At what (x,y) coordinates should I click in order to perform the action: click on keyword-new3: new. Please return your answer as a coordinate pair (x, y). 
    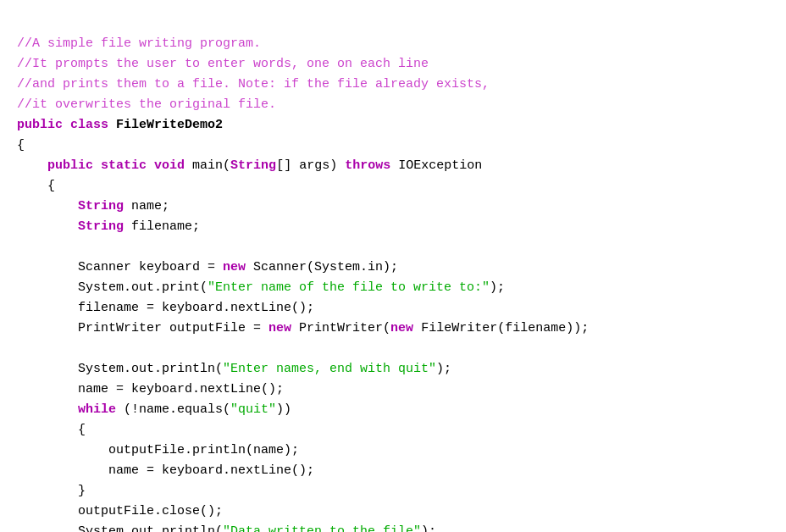
    Looking at the image, I should click on (401, 329).